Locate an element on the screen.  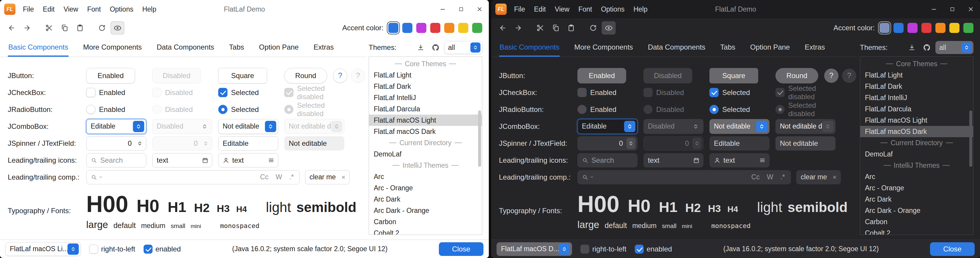
theme-list-item: Cobalt 2 is located at coordinates (917, 231).